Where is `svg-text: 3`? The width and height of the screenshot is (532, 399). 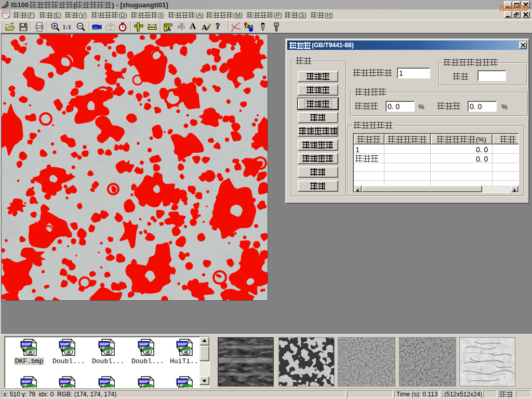 svg-text: 3 is located at coordinates (251, 26).